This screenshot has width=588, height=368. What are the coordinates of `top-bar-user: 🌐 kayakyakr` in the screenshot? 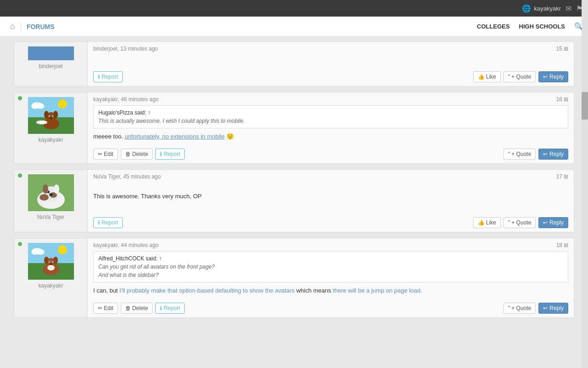 It's located at (541, 8).